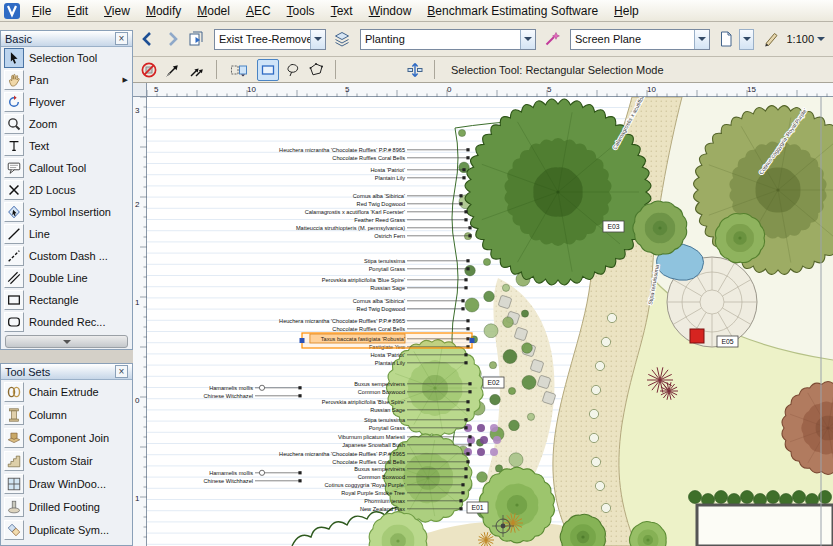 Image resolution: width=833 pixels, height=546 pixels. What do you see at coordinates (197, 70) in the screenshot?
I see `duplicate-move-button` at bounding box center [197, 70].